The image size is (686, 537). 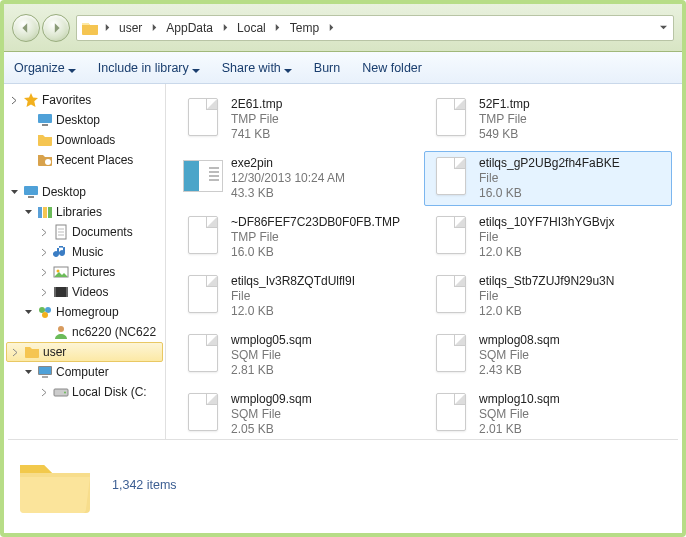 I want to click on tree-item-computer: Computer, so click(x=84, y=372).